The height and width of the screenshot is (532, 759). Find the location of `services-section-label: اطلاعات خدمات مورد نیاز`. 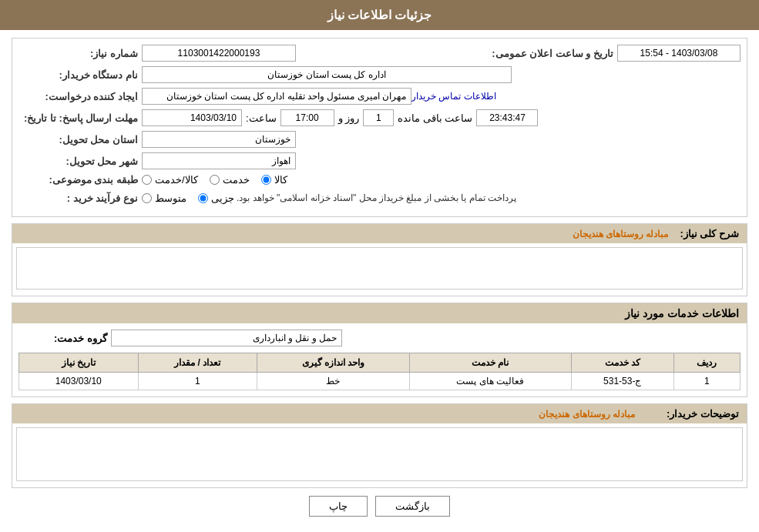

services-section-label: اطلاعات خدمات مورد نیاز is located at coordinates (682, 313).